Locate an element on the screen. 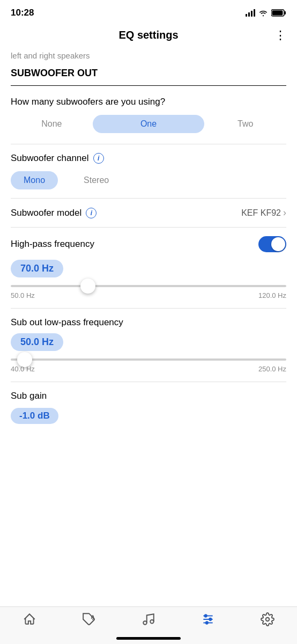 Image resolution: width=297 pixels, height=644 pixels. high-pass-slider is located at coordinates (148, 286).